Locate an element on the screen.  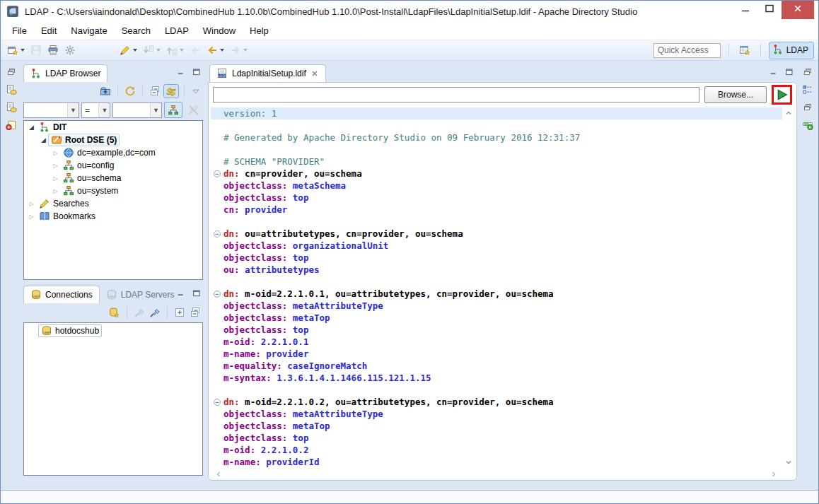
new-connection-button is located at coordinates (115, 312).